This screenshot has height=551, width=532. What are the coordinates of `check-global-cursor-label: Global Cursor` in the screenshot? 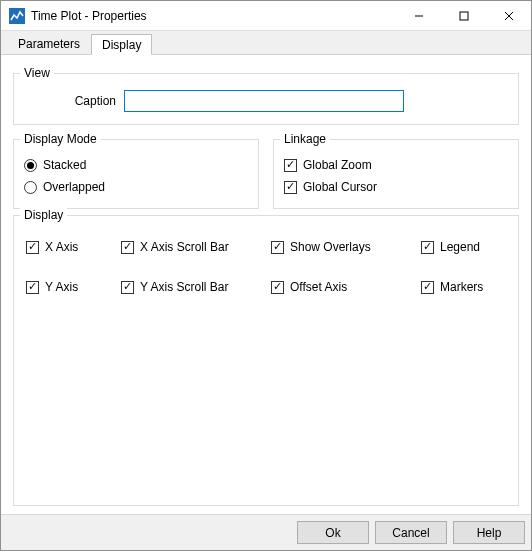 It's located at (340, 187).